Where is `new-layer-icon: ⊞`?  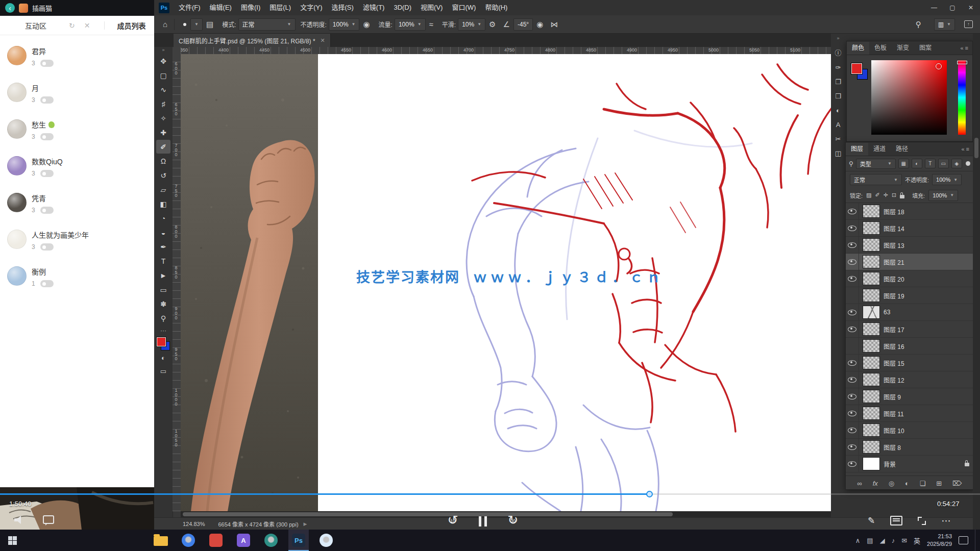 new-layer-icon: ⊞ is located at coordinates (939, 484).